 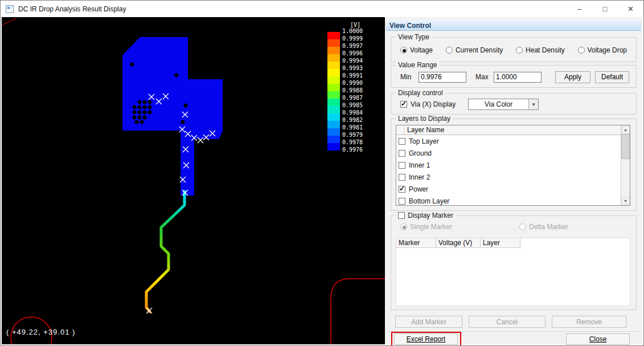 I want to click on minimize-button: –, so click(x=580, y=9).